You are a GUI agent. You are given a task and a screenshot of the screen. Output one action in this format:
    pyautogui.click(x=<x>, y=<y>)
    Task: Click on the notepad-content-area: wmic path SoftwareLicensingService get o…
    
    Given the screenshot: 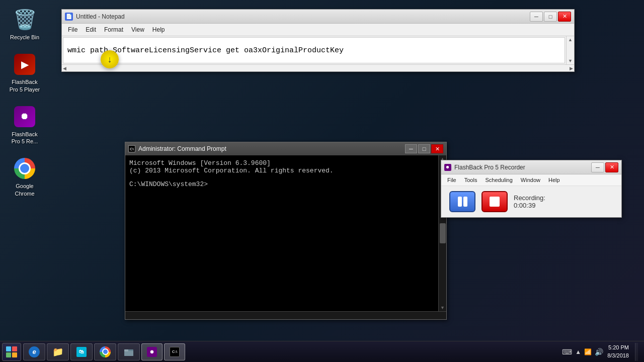 What is the action you would take?
    pyautogui.click(x=314, y=50)
    